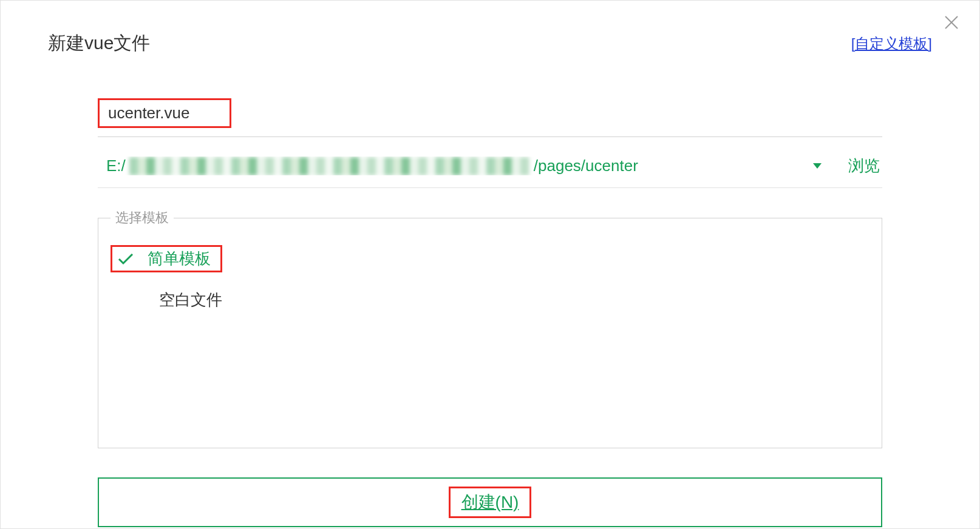  Describe the element at coordinates (116, 166) in the screenshot. I see `path-prefix: E:/` at that location.